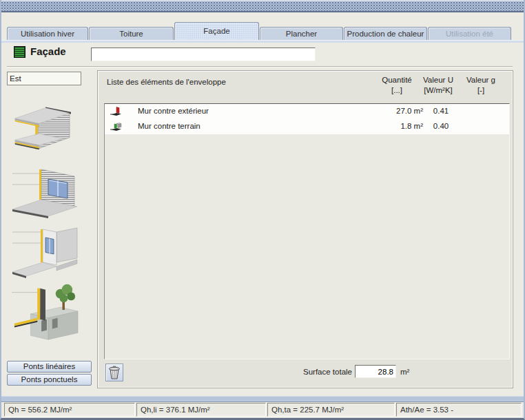 The width and height of the screenshot is (525, 420). What do you see at coordinates (19, 52) in the screenshot?
I see `facade-icon` at bounding box center [19, 52].